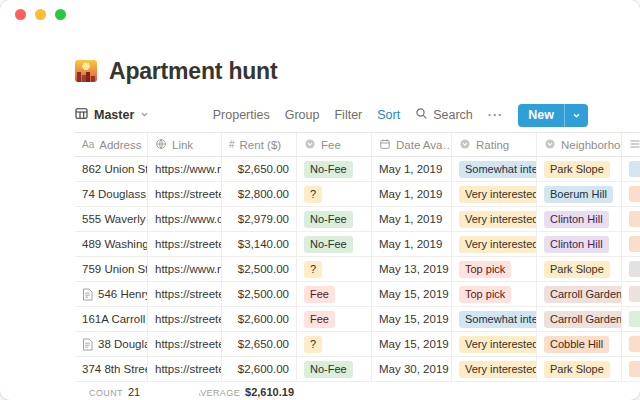  Describe the element at coordinates (20, 14) in the screenshot. I see `close-window-button` at that location.